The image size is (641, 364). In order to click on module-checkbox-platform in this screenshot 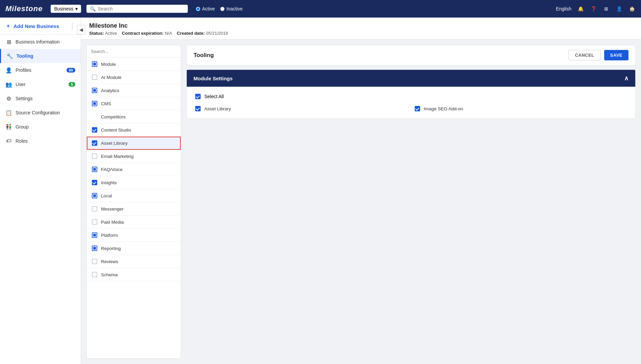, I will do `click(95, 235)`.